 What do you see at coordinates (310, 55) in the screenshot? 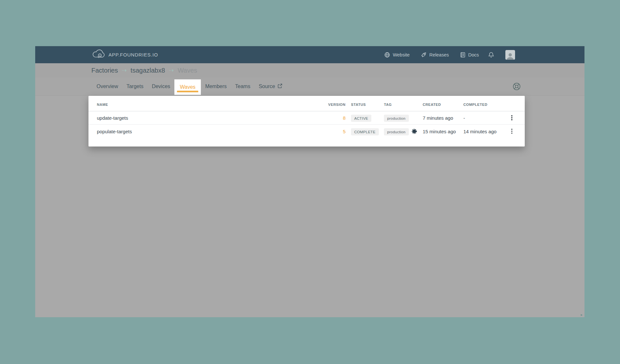
I see `top-navbar: APP.FOUNDRIES.IO Website` at bounding box center [310, 55].